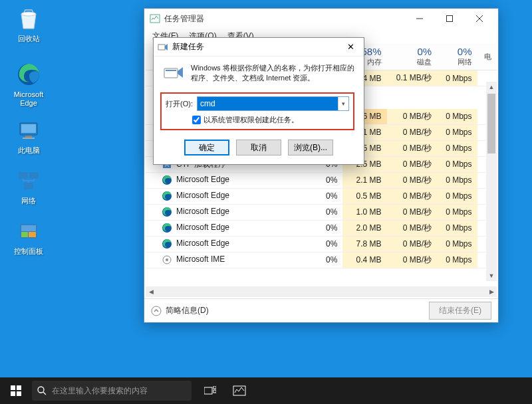  I want to click on desktop-icon-label: 回收站, so click(29, 39).